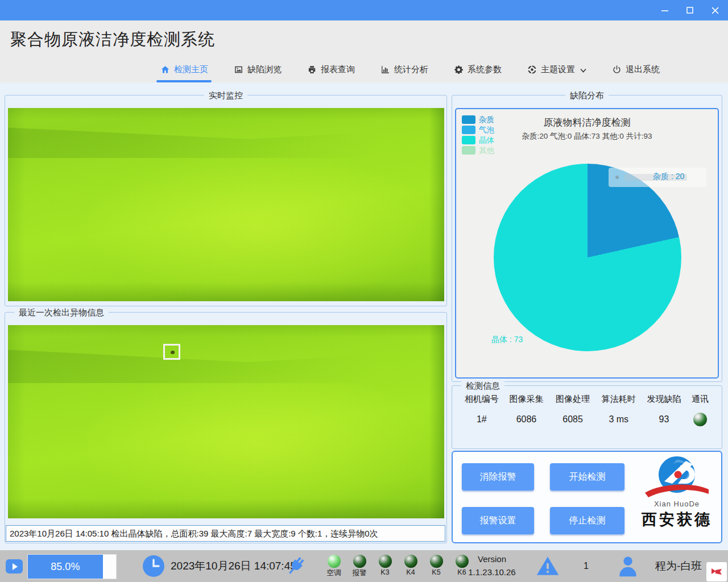 The width and height of the screenshot is (728, 582). I want to click on led-k5: K5, so click(436, 566).